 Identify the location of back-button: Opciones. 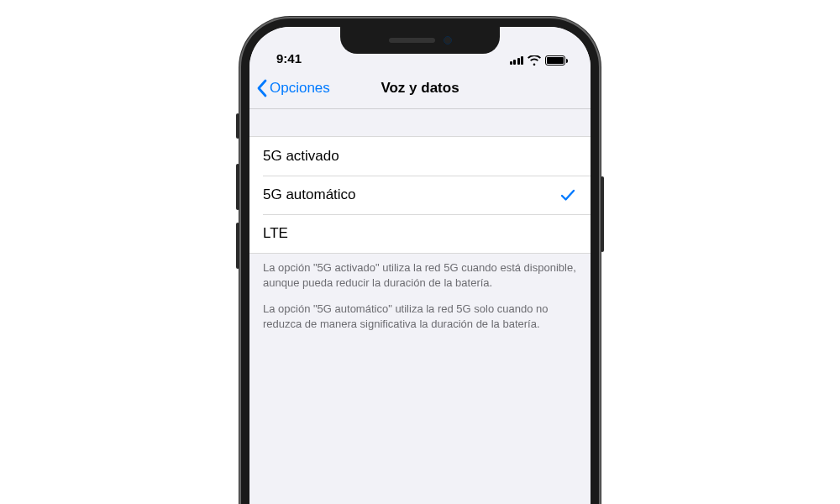
(290, 88).